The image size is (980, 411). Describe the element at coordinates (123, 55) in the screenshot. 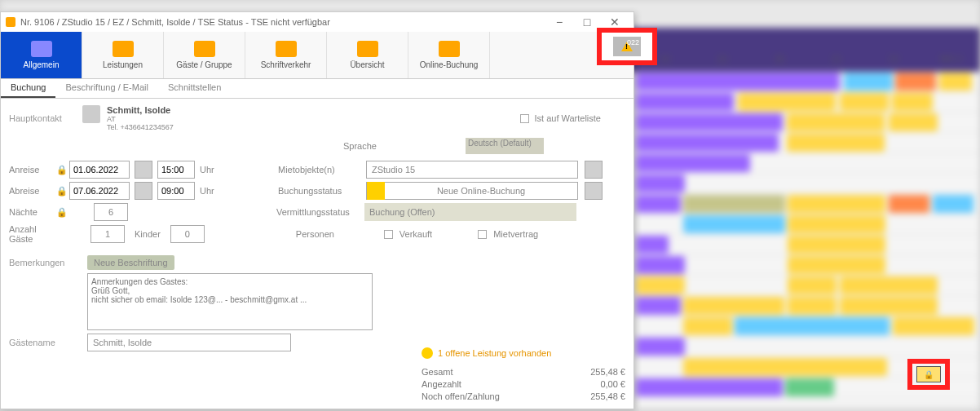

I see `toolbar-leistungen: Leistungen` at that location.